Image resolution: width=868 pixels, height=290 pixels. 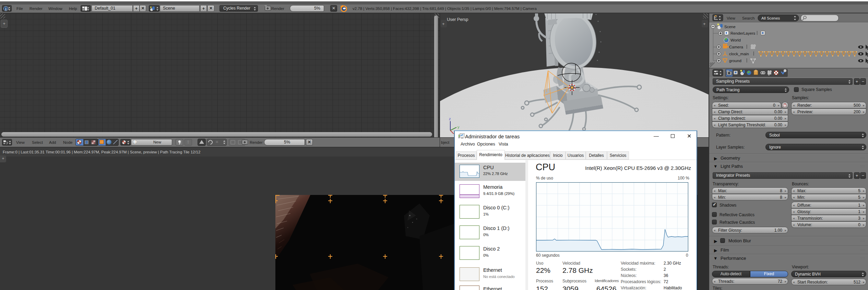 What do you see at coordinates (459, 127) in the screenshot?
I see `svg-text: y` at bounding box center [459, 127].